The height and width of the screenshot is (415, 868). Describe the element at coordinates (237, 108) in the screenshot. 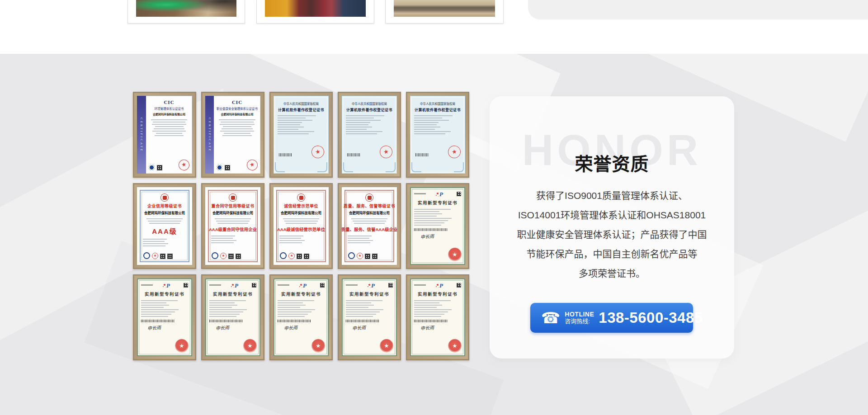

I see `certificate-title: 职业健康安全管理体系认证证书` at that location.